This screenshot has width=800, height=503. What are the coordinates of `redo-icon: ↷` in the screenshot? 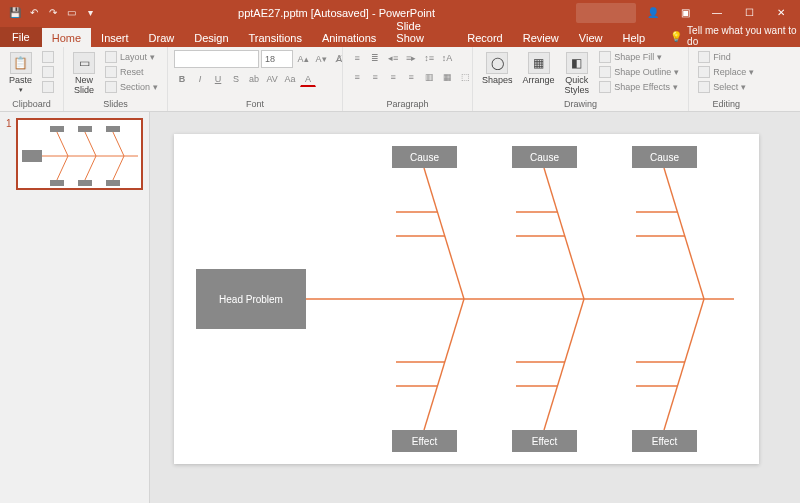 It's located at (52, 12).